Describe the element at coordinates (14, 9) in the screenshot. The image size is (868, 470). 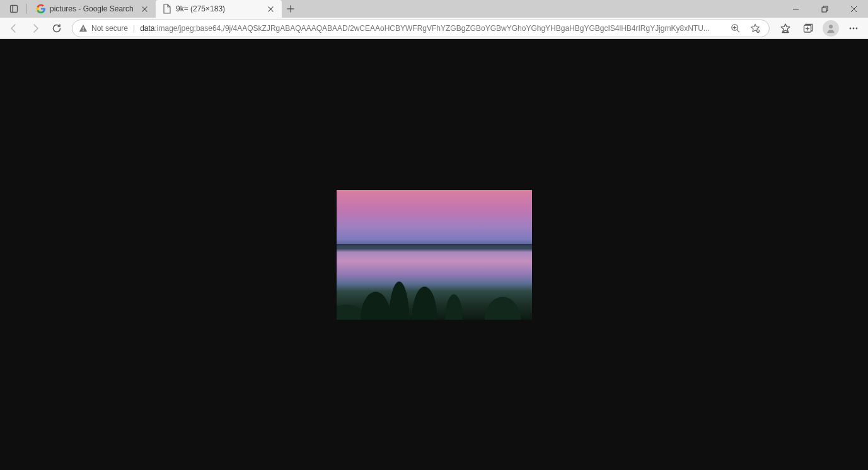
I see `tab-actions-icon` at that location.